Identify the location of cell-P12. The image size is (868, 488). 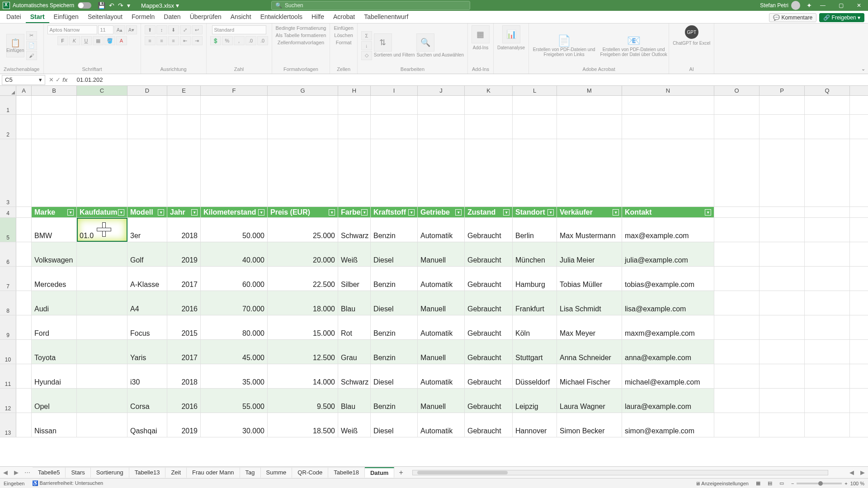
(782, 400).